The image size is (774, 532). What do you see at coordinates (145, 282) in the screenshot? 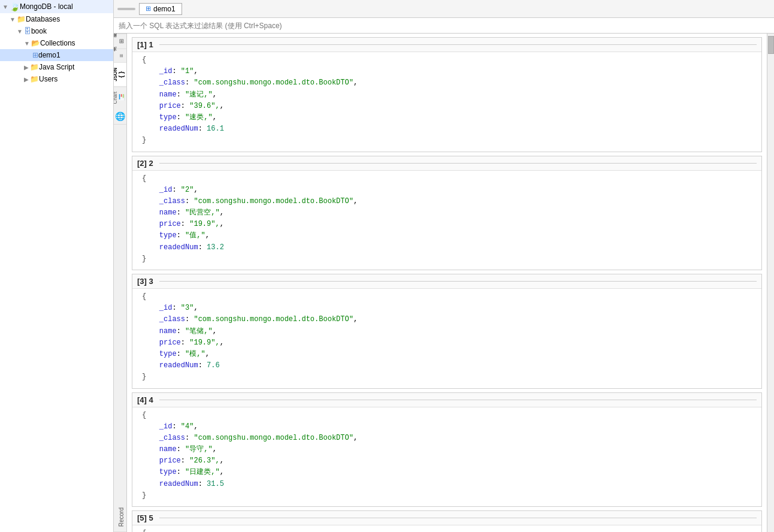
I see `record-index: [3] 3` at bounding box center [145, 282].